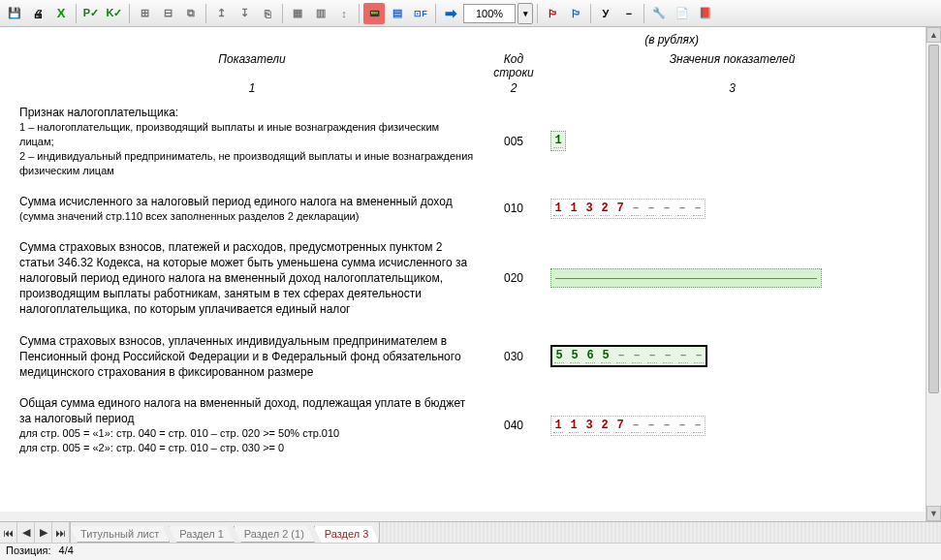 The image size is (941, 560). What do you see at coordinates (471, 40) in the screenshot?
I see `currency-note: (в рублях)` at bounding box center [471, 40].